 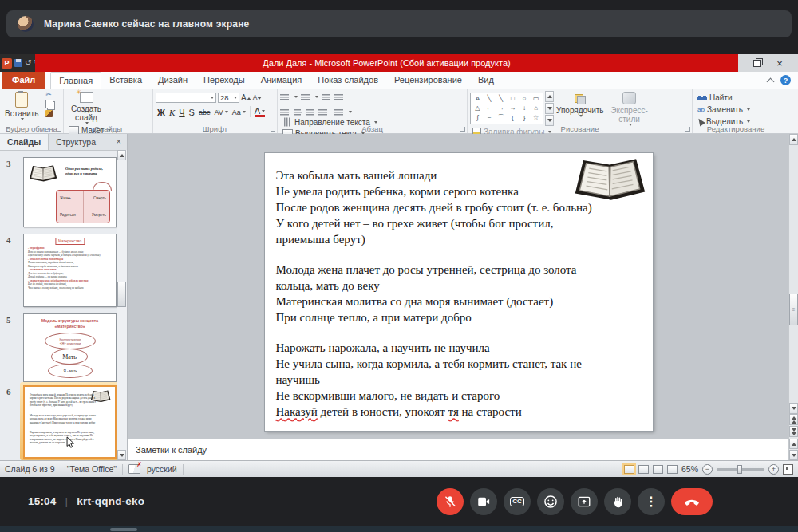 I want to click on tab-slideshow: Показ слайдов, so click(x=348, y=80).